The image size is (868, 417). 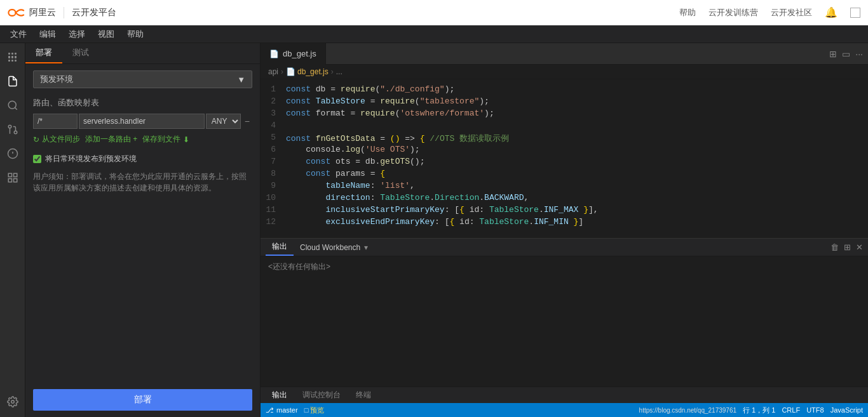 I want to click on bottom-tab-output: 输出, so click(x=280, y=395).